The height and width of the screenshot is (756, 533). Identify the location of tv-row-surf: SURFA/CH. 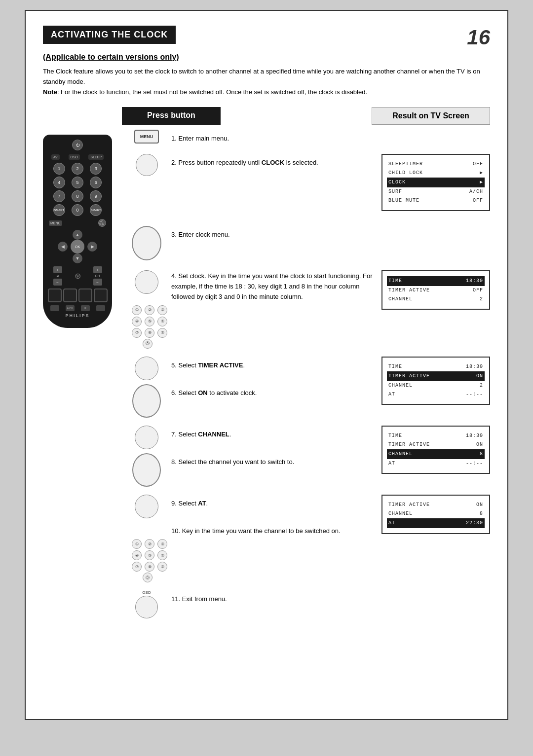
(436, 192).